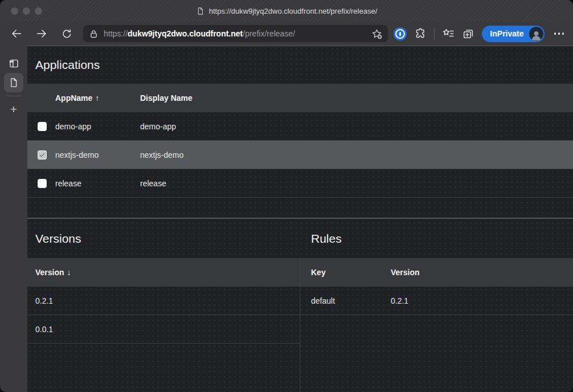  What do you see at coordinates (300, 183) in the screenshot?
I see `application-row: release release` at bounding box center [300, 183].